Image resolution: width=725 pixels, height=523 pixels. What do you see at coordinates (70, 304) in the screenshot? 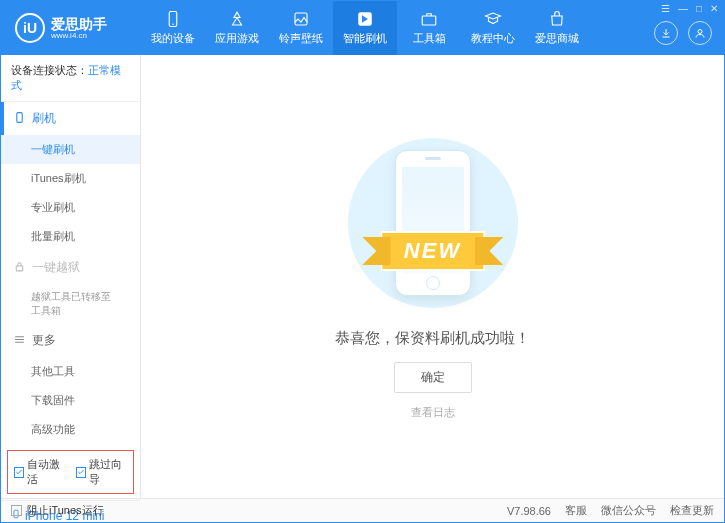
I see `jailbreak-note: 越狱工具已转移至 工具箱` at bounding box center [70, 304].